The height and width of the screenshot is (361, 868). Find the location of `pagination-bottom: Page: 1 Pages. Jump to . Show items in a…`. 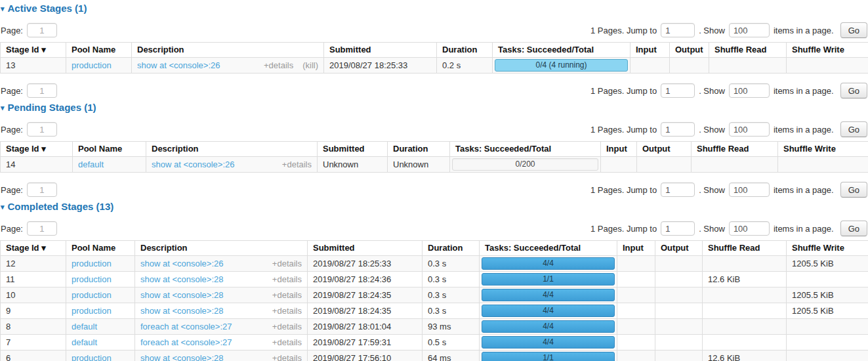

pagination-bottom: Page: 1 Pages. Jump to . Show items in a… is located at coordinates (434, 190).